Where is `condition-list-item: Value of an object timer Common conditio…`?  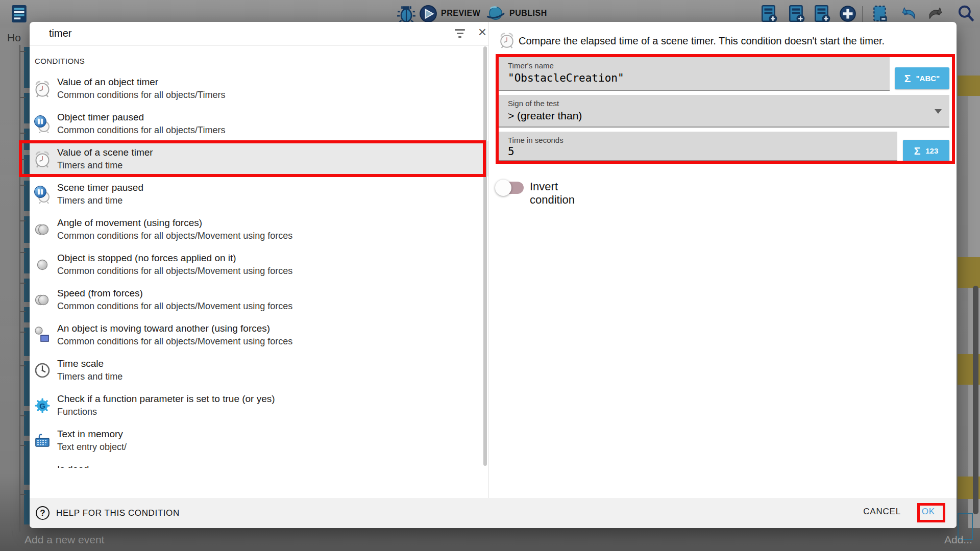
condition-list-item: Value of an object timer Common conditio… is located at coordinates (259, 89).